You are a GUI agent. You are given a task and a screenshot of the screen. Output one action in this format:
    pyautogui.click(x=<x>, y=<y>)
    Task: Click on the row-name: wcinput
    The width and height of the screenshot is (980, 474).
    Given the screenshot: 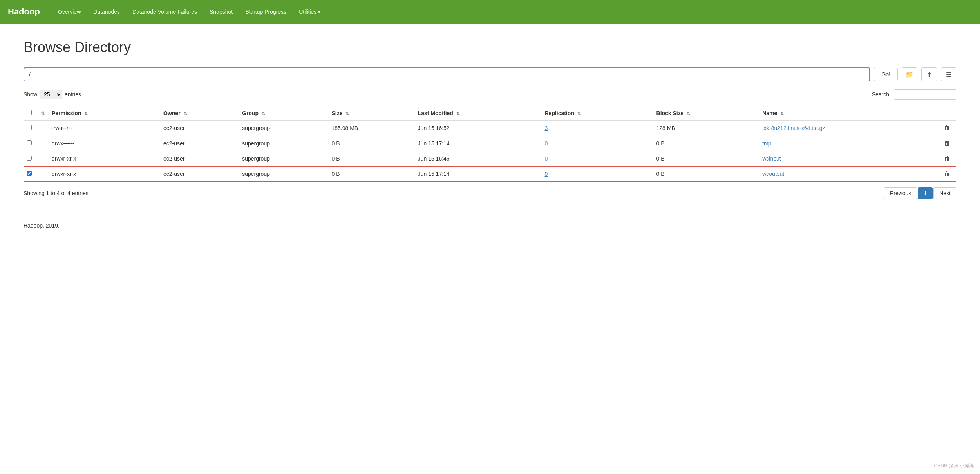 What is the action you would take?
    pyautogui.click(x=850, y=159)
    